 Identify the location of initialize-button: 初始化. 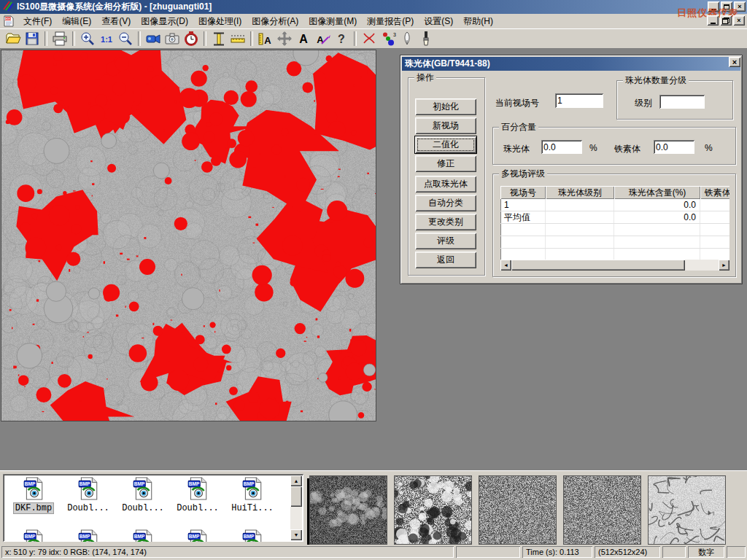
(446, 106).